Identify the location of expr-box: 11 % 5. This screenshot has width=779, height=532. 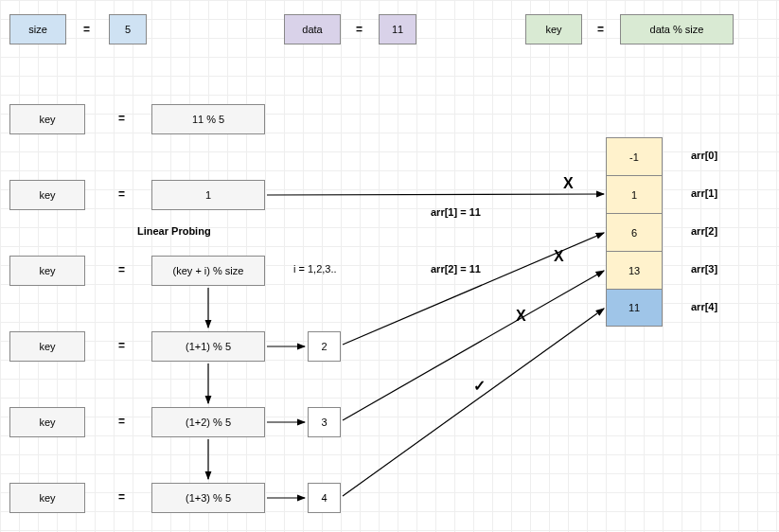
(208, 119).